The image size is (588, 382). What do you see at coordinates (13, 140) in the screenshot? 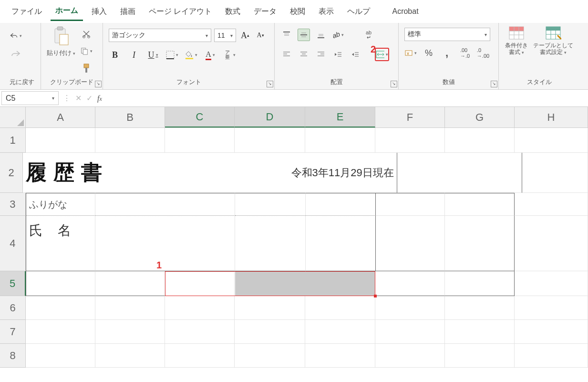
I see `row-header-1: 1` at bounding box center [13, 140].